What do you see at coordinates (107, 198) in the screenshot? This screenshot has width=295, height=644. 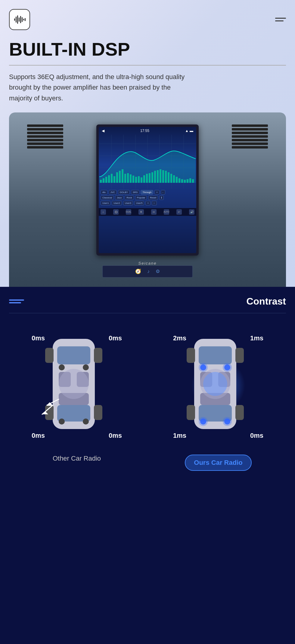 I see `eq-classical-btn: Classical` at bounding box center [107, 198].